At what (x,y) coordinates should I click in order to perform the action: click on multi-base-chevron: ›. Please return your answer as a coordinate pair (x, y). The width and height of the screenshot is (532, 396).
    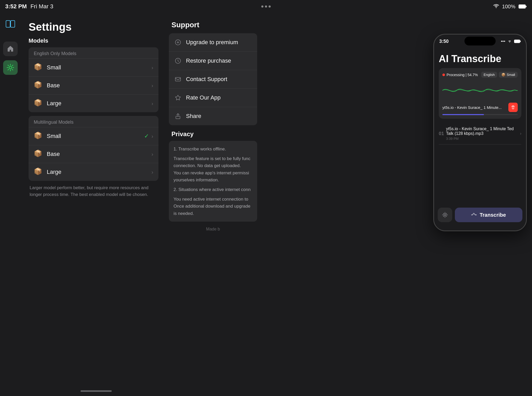
    Looking at the image, I should click on (152, 154).